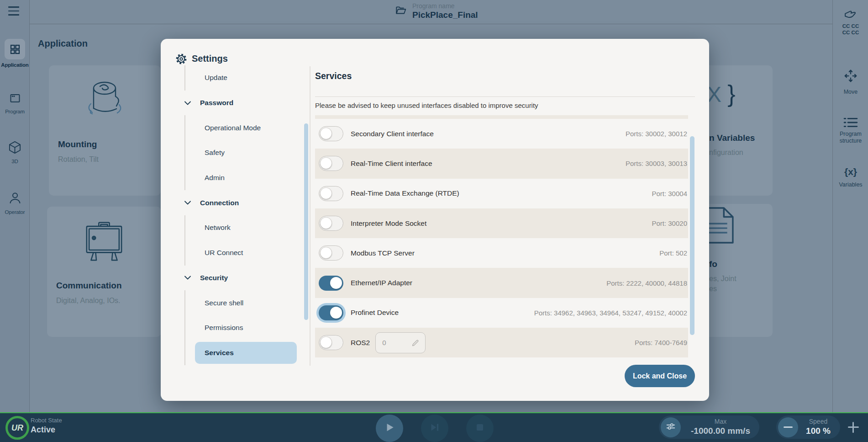 Image resolution: width=868 pixels, height=442 pixels. What do you see at coordinates (660, 376) in the screenshot?
I see `lock-and-close-button: Lock and Close` at bounding box center [660, 376].